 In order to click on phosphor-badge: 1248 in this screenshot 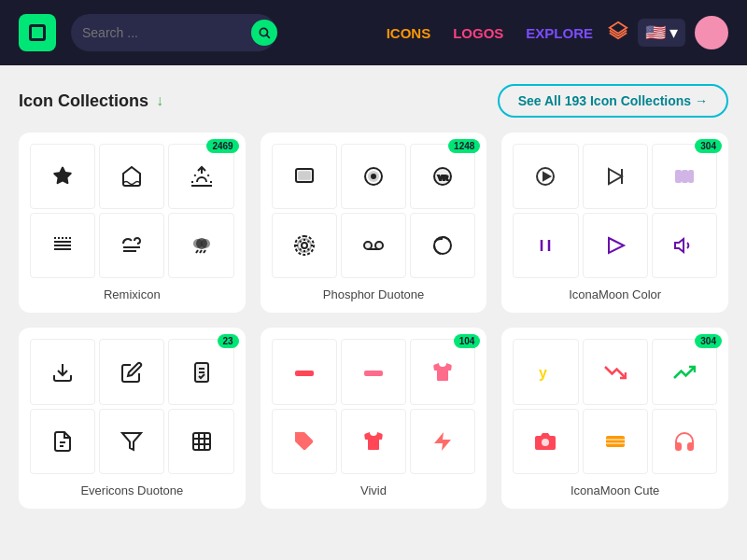, I will do `click(464, 146)`.